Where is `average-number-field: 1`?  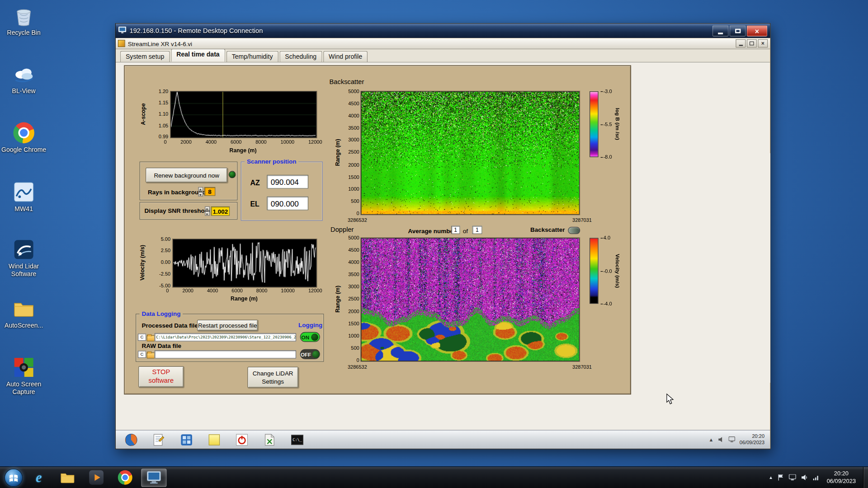
average-number-field: 1 is located at coordinates (456, 230).